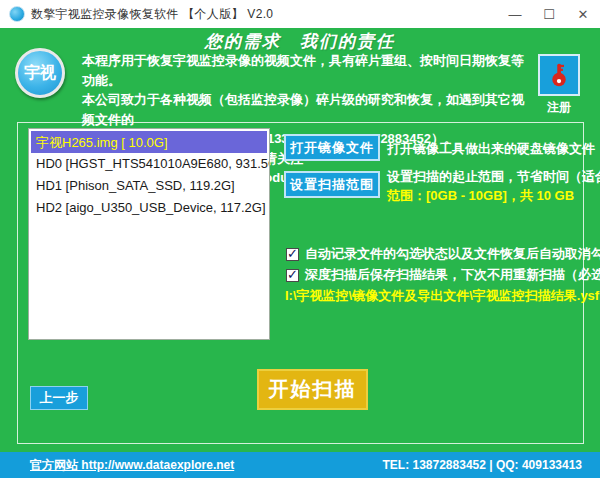 The height and width of the screenshot is (478, 600). Describe the element at coordinates (40, 74) in the screenshot. I see `brand-logo-text: 宇视` at that location.